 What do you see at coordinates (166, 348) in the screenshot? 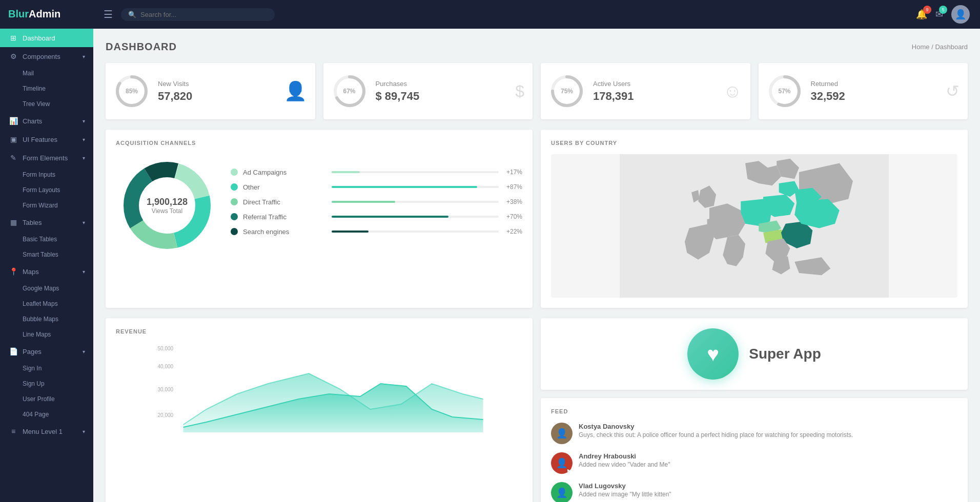
I see `svg-text: 50,000` at bounding box center [166, 348].